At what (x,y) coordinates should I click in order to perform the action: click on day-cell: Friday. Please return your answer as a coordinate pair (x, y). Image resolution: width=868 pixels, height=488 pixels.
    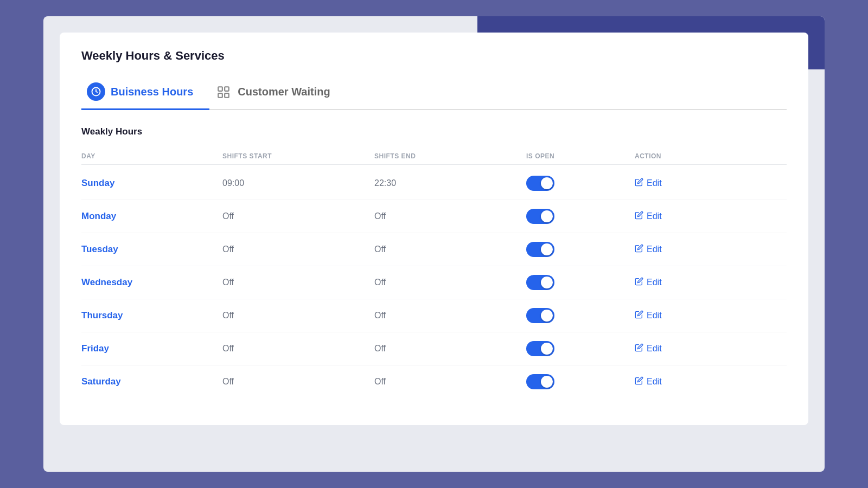
    Looking at the image, I should click on (152, 349).